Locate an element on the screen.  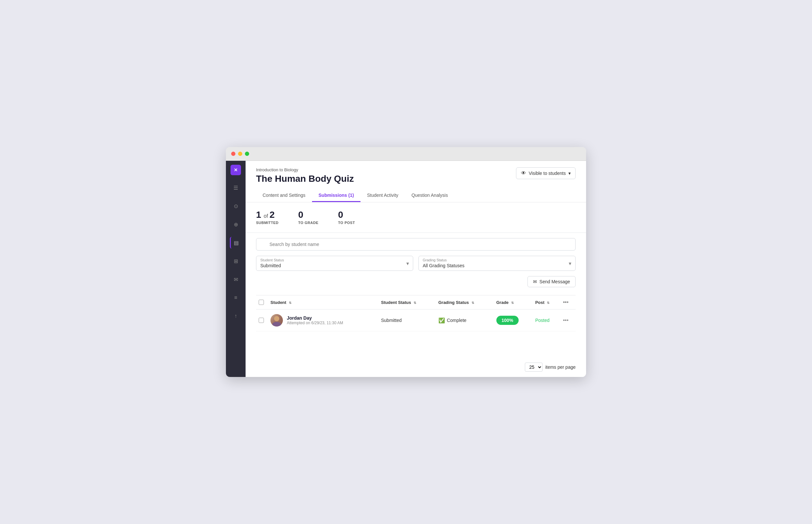
student-name: Jordan Day is located at coordinates (315, 318).